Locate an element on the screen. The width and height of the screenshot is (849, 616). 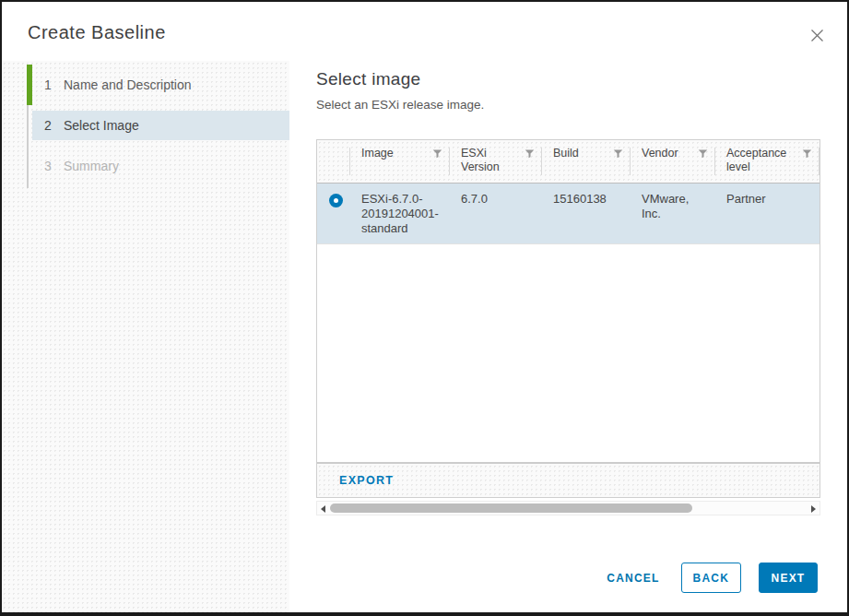
column-header-build: Build is located at coordinates (586, 161).